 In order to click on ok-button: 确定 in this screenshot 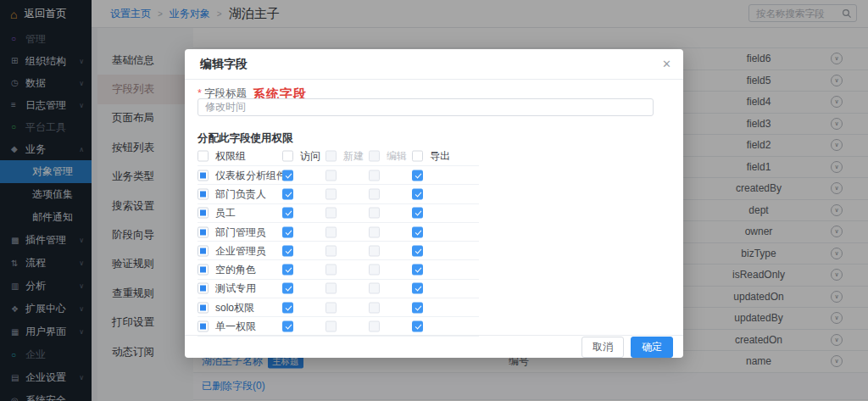, I will do `click(652, 348)`.